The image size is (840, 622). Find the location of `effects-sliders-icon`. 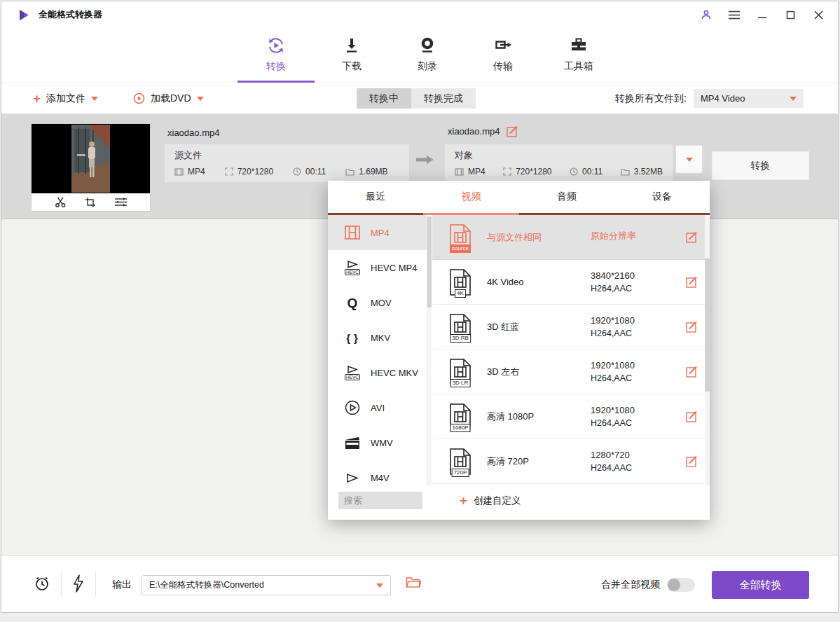

effects-sliders-icon is located at coordinates (121, 202).